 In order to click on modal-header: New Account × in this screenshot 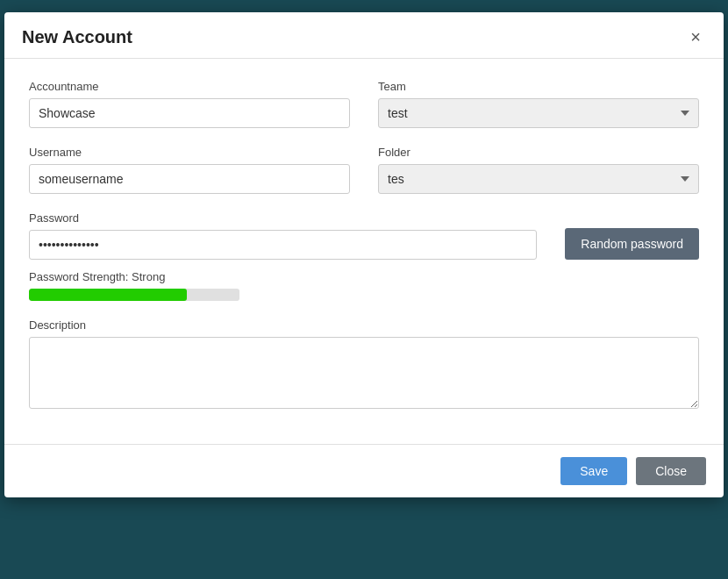, I will do `click(364, 35)`.